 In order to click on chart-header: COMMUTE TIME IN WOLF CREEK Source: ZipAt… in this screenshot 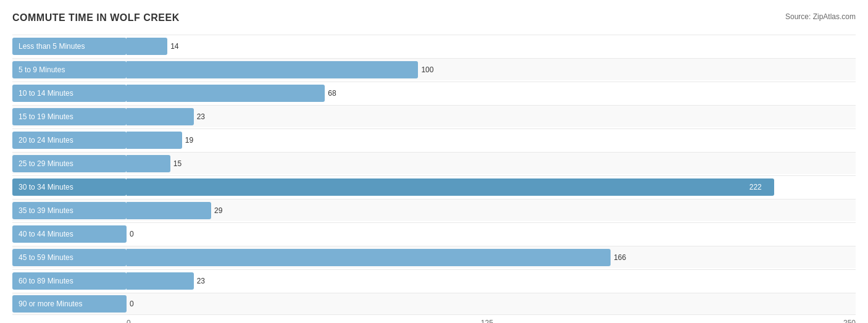, I will do `click(434, 18)`.